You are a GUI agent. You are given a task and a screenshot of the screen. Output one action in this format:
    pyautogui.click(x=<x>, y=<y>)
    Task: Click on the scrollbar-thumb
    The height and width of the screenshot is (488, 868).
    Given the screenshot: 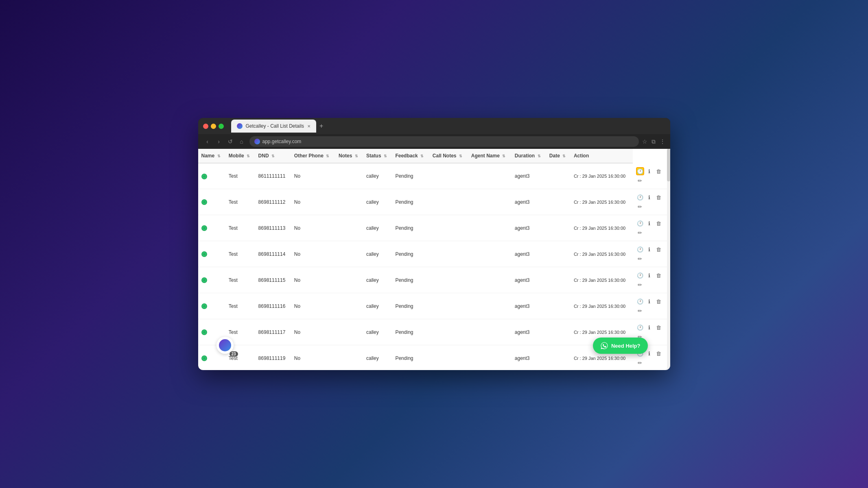 What is the action you would take?
    pyautogui.click(x=669, y=165)
    